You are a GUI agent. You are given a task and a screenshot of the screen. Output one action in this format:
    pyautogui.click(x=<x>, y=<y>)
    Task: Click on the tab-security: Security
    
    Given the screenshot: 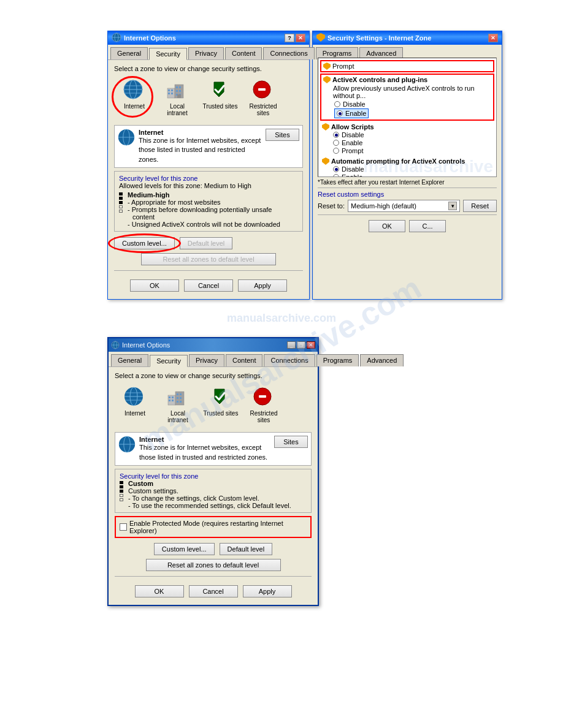 What is the action you would take?
    pyautogui.click(x=168, y=54)
    